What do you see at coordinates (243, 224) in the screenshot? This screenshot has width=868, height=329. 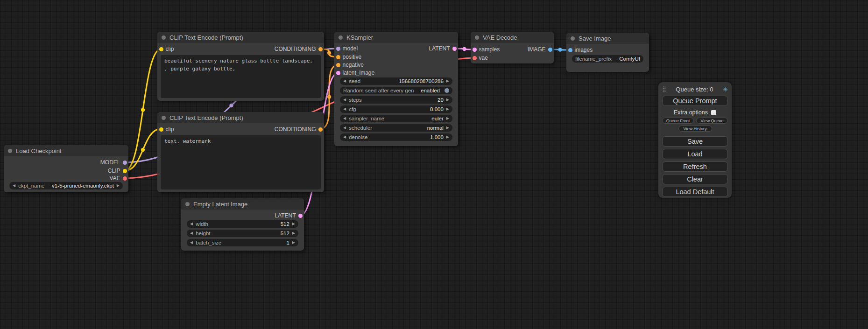 I see `node-empty-latent-image: Empty Latent Image LATENT ◀ width 512 ▶ …` at bounding box center [243, 224].